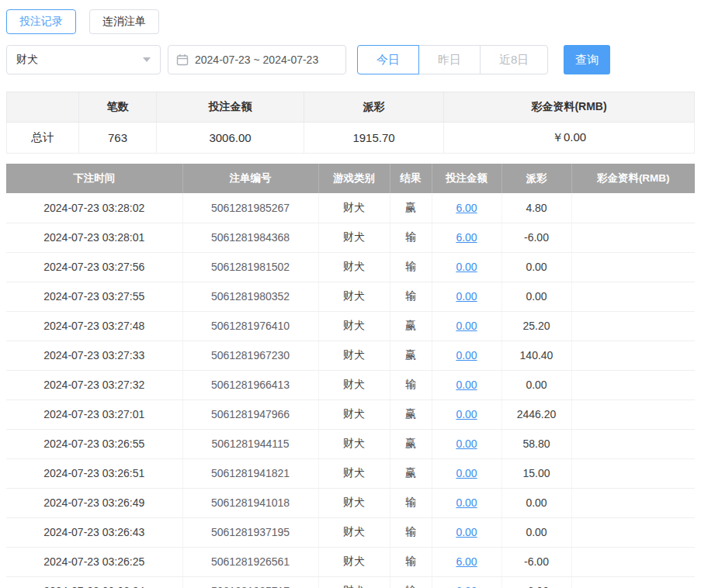  What do you see at coordinates (256, 60) in the screenshot?
I see `date-range-value: 2024-07-23 ~ 2024-07-23` at bounding box center [256, 60].